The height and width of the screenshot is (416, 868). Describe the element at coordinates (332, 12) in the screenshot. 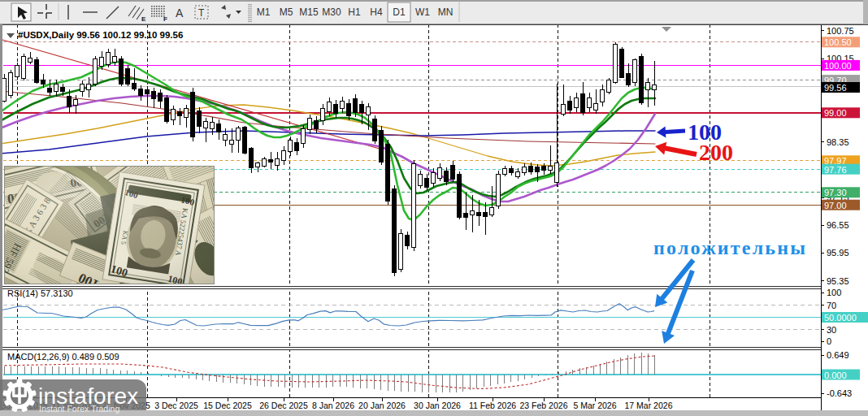

I see `svg-text: M30` at that location.